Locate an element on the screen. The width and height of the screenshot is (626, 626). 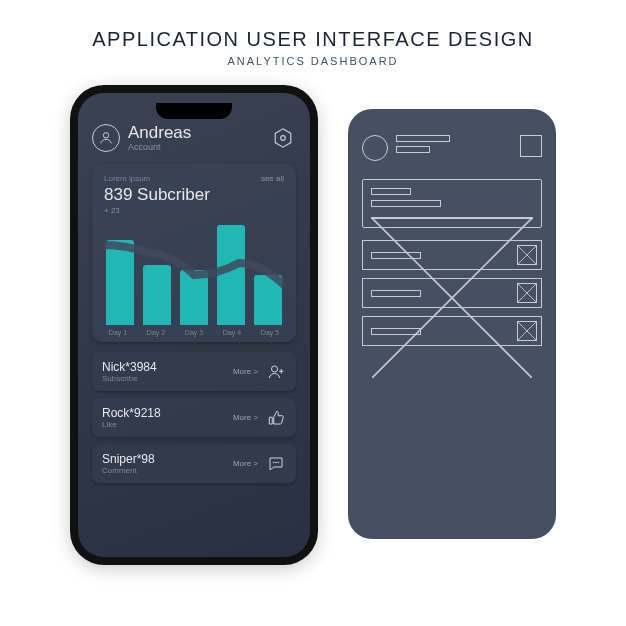
add-user-icon is located at coordinates (276, 372).